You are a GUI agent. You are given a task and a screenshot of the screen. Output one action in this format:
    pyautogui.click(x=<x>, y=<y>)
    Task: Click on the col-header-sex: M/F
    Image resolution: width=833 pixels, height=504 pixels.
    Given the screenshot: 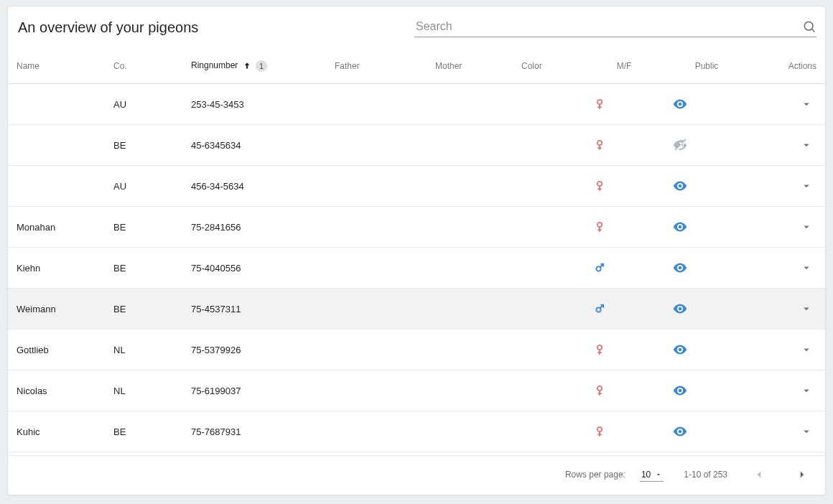 What is the action you would take?
    pyautogui.click(x=624, y=66)
    